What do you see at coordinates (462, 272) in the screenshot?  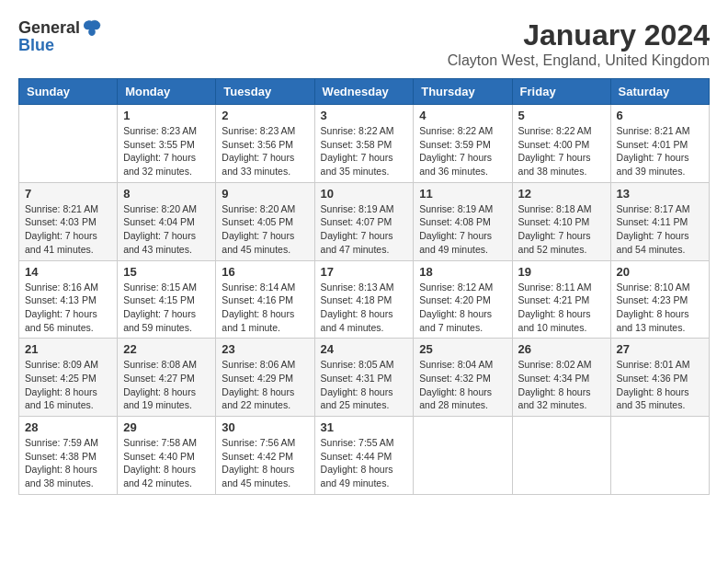 I see `day-number: 18` at bounding box center [462, 272].